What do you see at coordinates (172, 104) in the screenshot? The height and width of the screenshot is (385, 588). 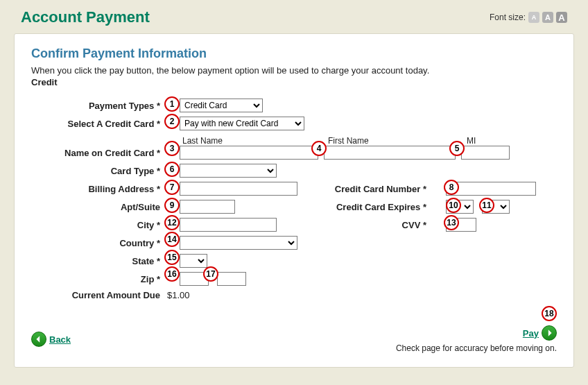 I see `callout-badge-1: 1` at bounding box center [172, 104].